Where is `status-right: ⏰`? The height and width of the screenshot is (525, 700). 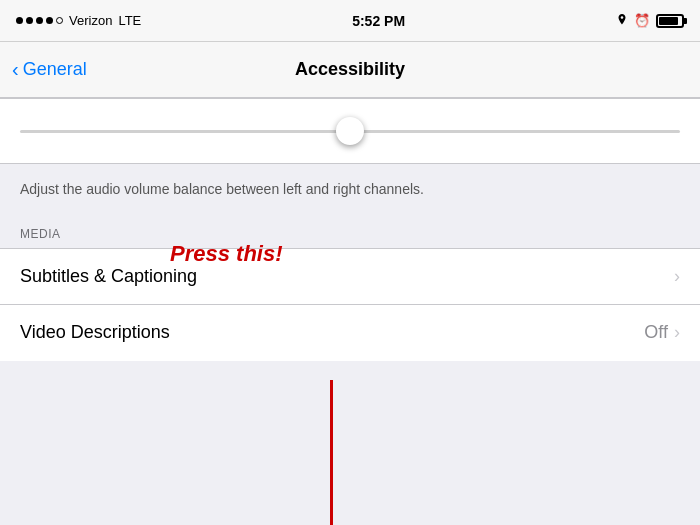
status-right: ⏰ is located at coordinates (650, 20).